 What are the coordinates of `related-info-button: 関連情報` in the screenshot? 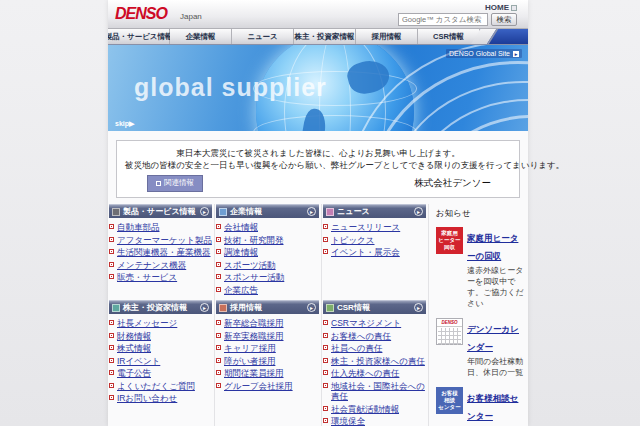 It's located at (175, 184).